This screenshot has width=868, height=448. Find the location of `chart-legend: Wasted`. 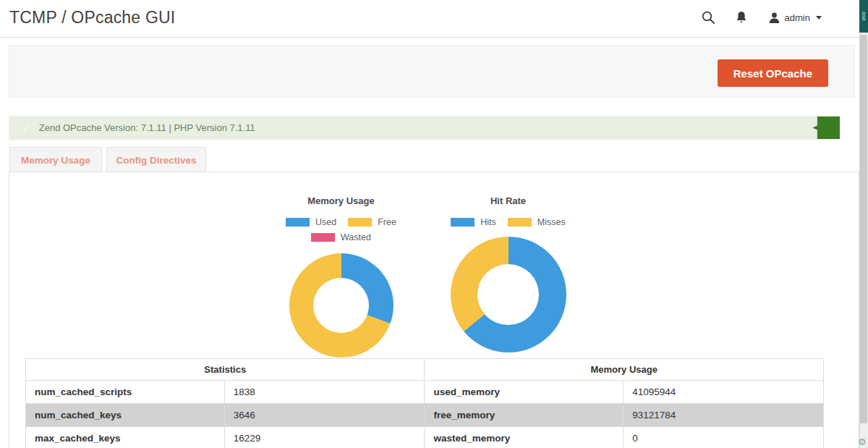

chart-legend: Wasted is located at coordinates (341, 237).